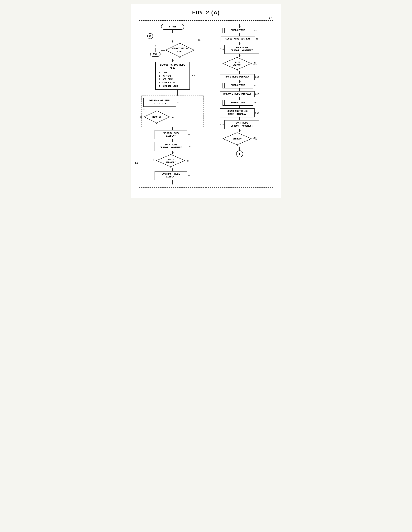 This screenshot has height=532, width=412. Describe the element at coordinates (137, 163) in the screenshot. I see `l1-label: L1` at that location.